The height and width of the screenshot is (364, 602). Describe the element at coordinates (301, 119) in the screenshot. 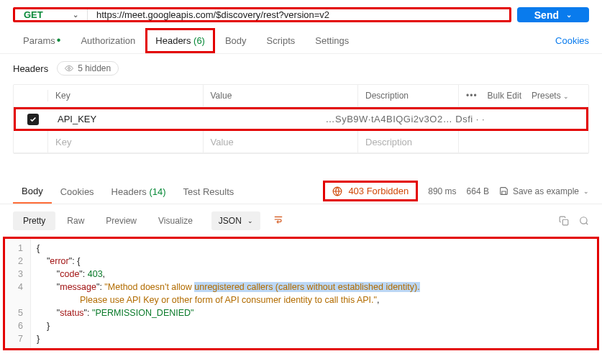

I see `header-row: API_KEY …SyB9W·tA4BIQGi2v3O2… Dsfi · ·` at that location.